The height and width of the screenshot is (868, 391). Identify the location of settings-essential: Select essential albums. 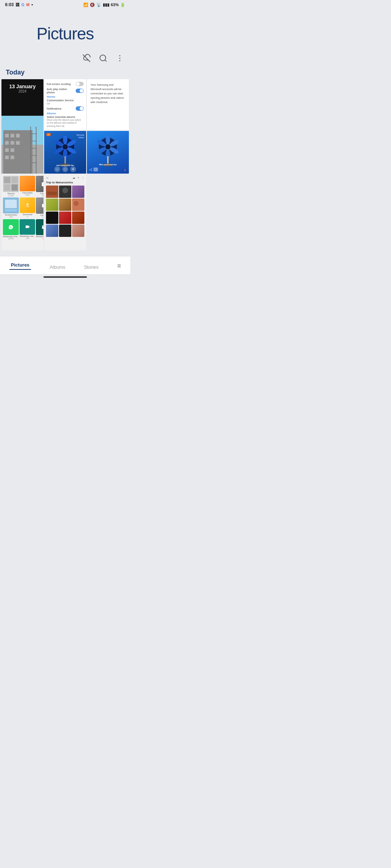
(65, 117).